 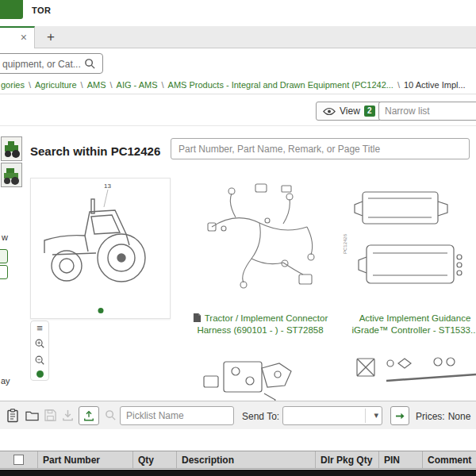 I want to click on breadcrumb-link-categories: gories, so click(x=13, y=85).